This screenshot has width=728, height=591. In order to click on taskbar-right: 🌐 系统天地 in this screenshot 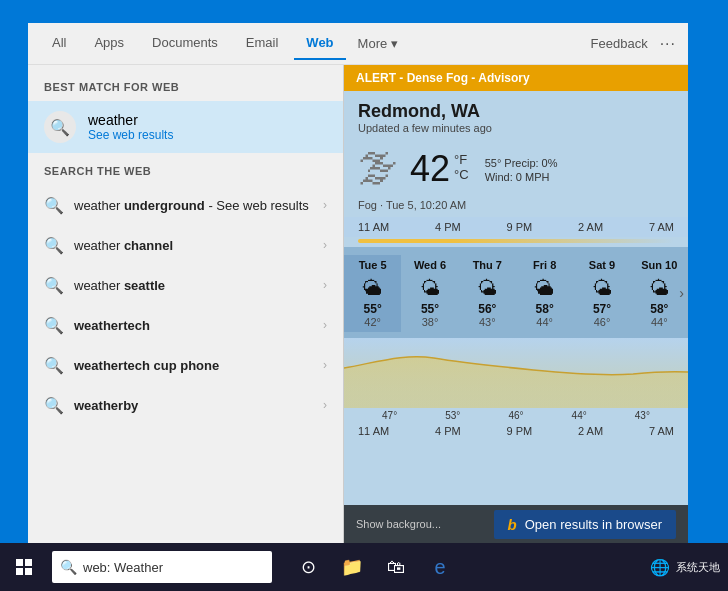, I will do `click(689, 568)`.